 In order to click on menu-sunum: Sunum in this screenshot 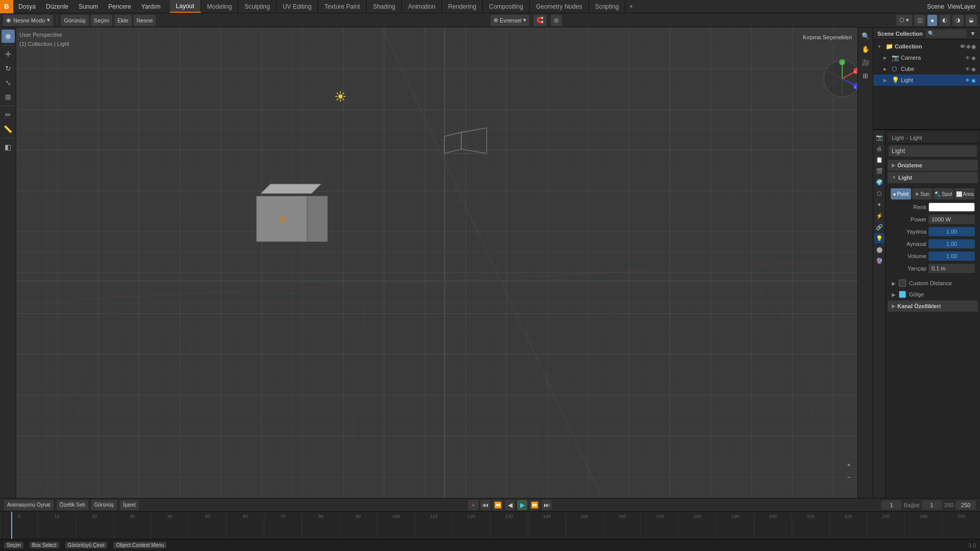, I will do `click(88, 6)`.